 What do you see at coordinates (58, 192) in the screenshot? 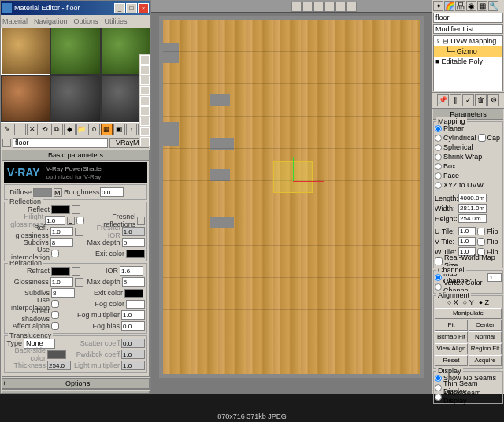
I see `diffuse-map-button: M` at bounding box center [58, 192].